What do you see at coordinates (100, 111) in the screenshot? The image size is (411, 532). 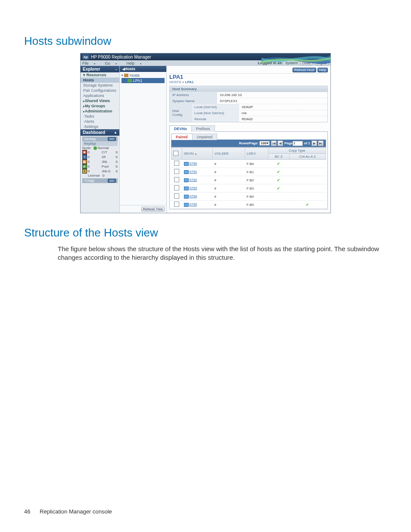 I see `nav-admin: Administration` at bounding box center [100, 111].